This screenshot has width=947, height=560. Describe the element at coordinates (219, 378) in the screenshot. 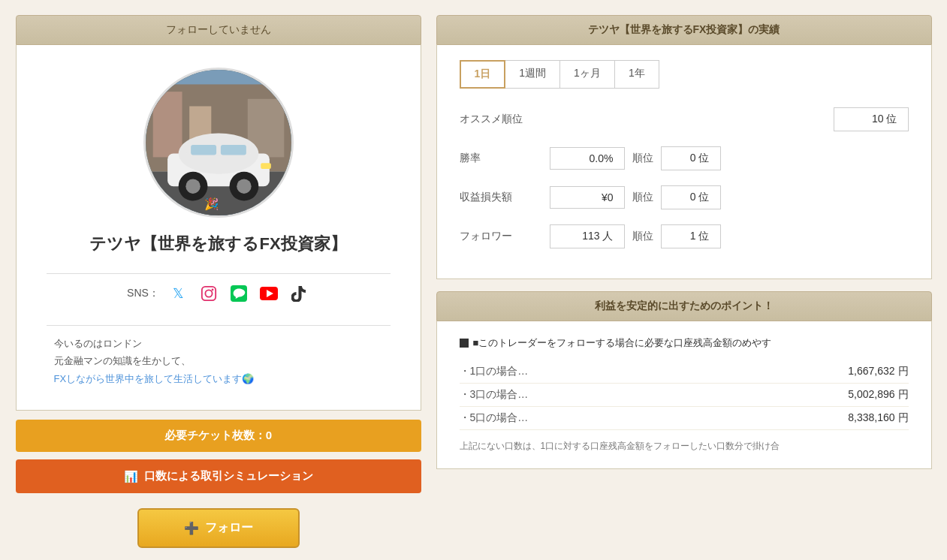

I see `bio-line-3: FXしながら世界中を旅して生活しています🌍` at that location.